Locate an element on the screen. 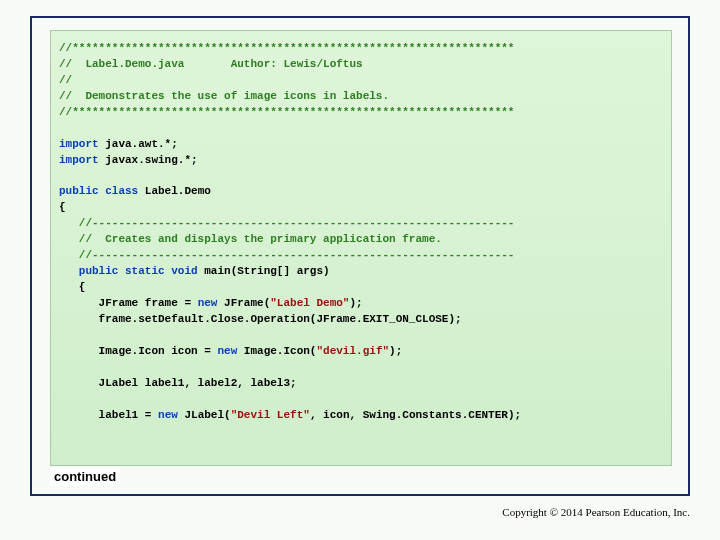  continued-label: continued is located at coordinates (85, 476).